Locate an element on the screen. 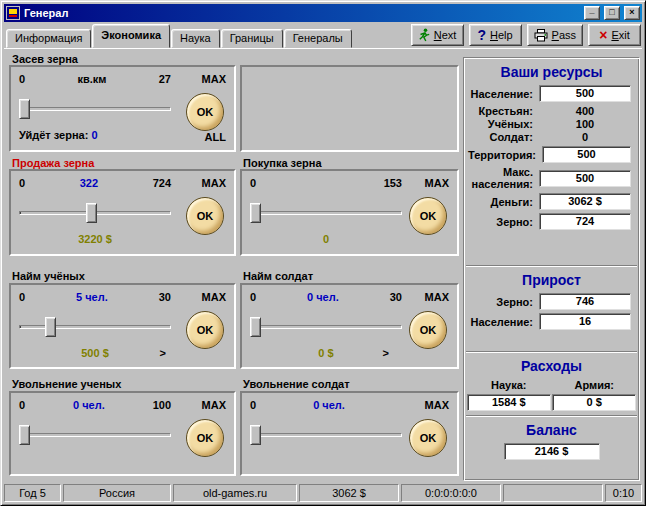 Image resolution: width=646 pixels, height=506 pixels. window-title: Генерал is located at coordinates (302, 13).